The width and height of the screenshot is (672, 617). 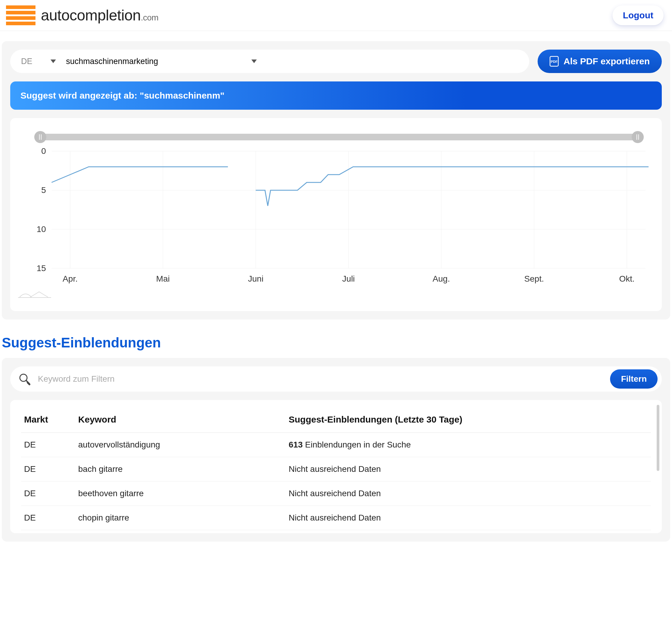 What do you see at coordinates (38, 61) in the screenshot?
I see `market-select: DE` at bounding box center [38, 61].